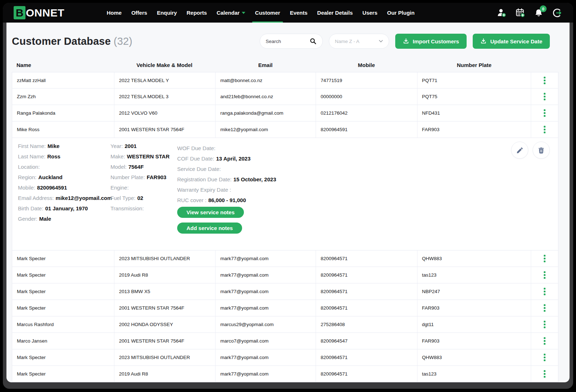 Image resolution: width=576 pixels, height=392 pixels. I want to click on brand-logo: B ONNET, so click(39, 13).